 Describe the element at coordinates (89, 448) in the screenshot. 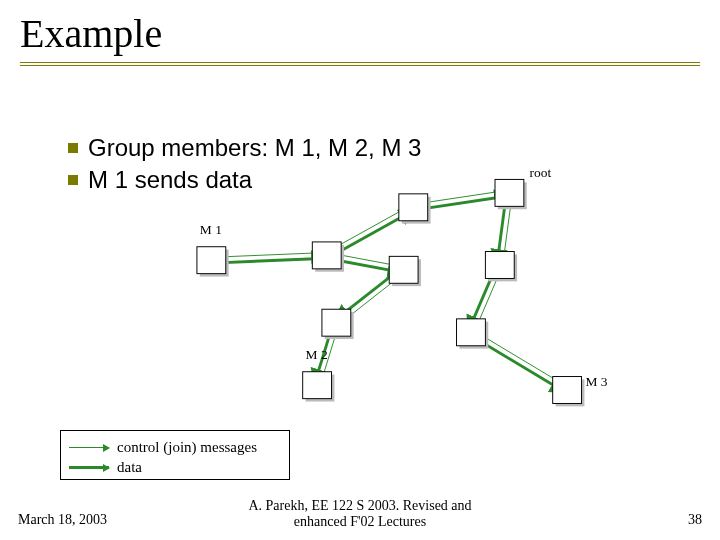

I see `arrow-thin-icon` at that location.